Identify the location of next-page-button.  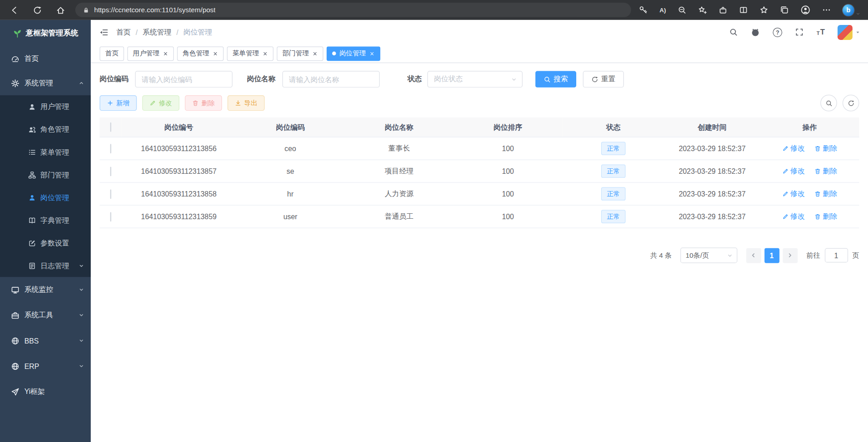
(790, 255).